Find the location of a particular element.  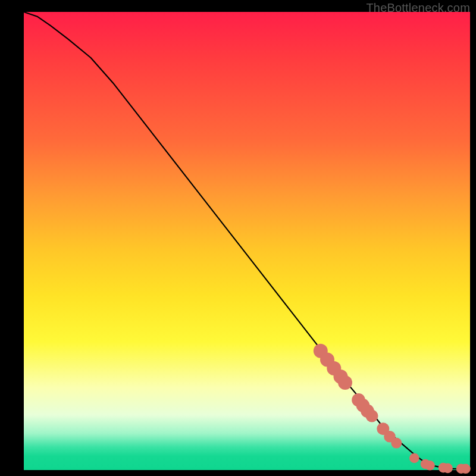

marker-layer is located at coordinates (392, 409).